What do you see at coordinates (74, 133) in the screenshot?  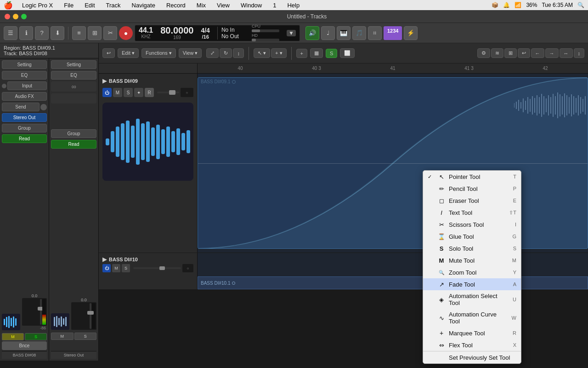 I see `group-btn-right: Group` at bounding box center [74, 133].